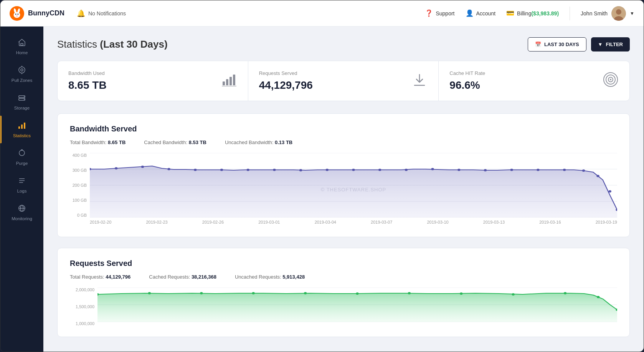 This screenshot has height=352, width=644. Describe the element at coordinates (112, 45) in the screenshot. I see `page-title: Statistics (Last 30 Days)` at that location.